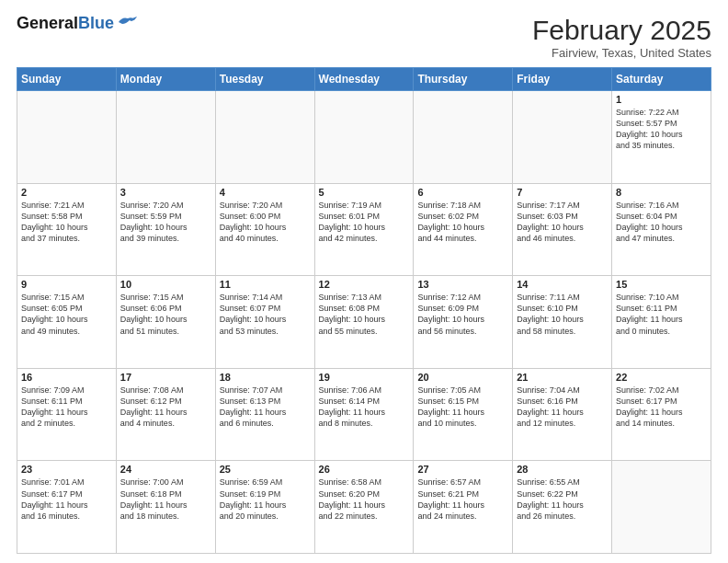  Describe the element at coordinates (364, 407) in the screenshot. I see `day-info: Sunrise: 7:06 AM Sunset: 6:14 PM Dayligh…` at that location.